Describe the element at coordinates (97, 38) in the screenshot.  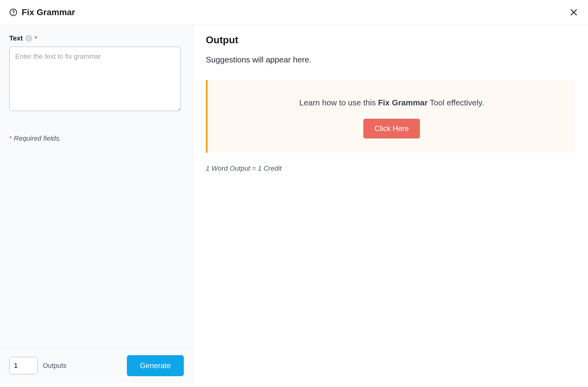
I see `text-field-label-row: Text ? *` at that location.